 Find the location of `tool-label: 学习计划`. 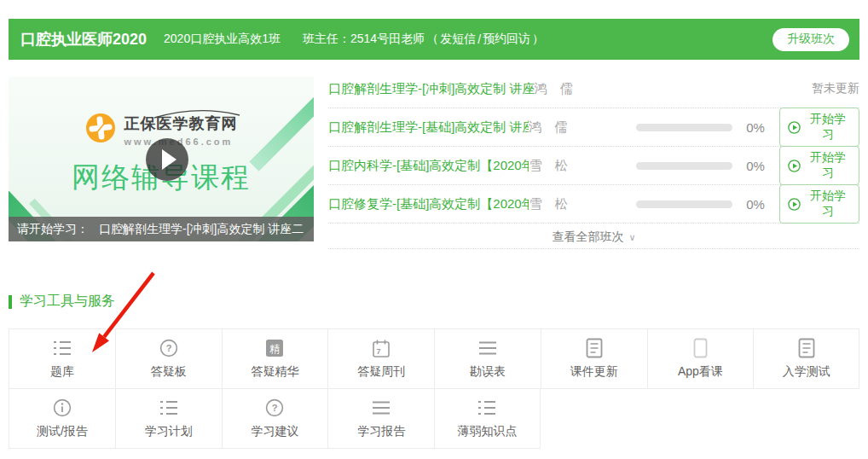

tool-label: 学习计划 is located at coordinates (169, 432).